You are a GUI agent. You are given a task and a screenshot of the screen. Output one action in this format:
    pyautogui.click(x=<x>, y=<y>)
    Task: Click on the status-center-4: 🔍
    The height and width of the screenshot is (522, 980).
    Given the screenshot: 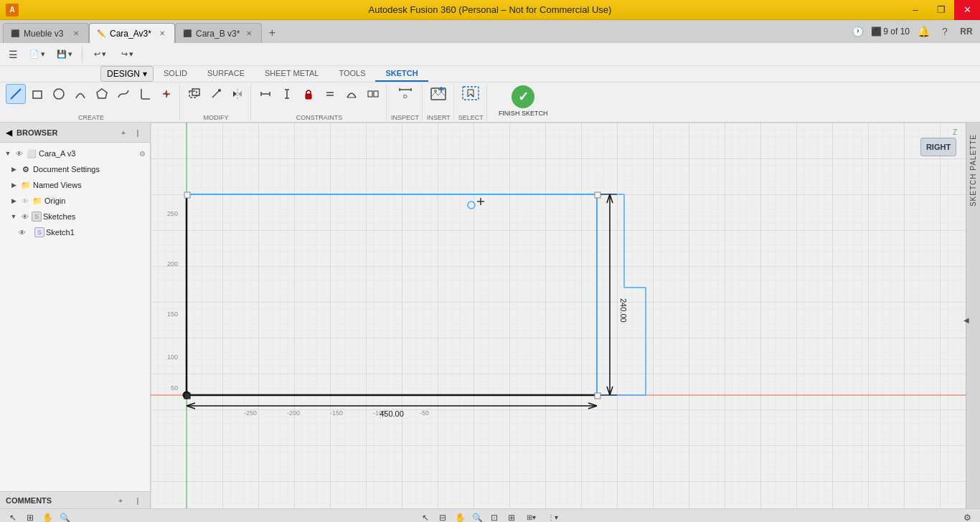 What is the action you would take?
    pyautogui.click(x=477, y=516)
    